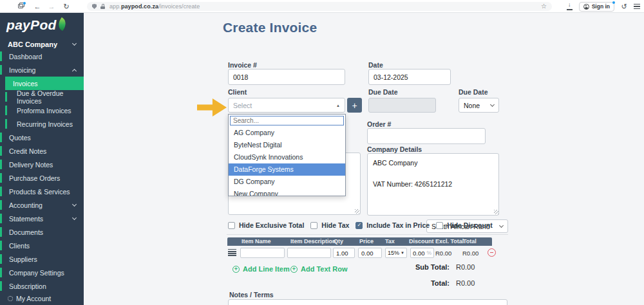 This screenshot has width=644, height=305. What do you see at coordinates (596, 6) in the screenshot?
I see `sign-in-button: Sign in` at bounding box center [596, 6].